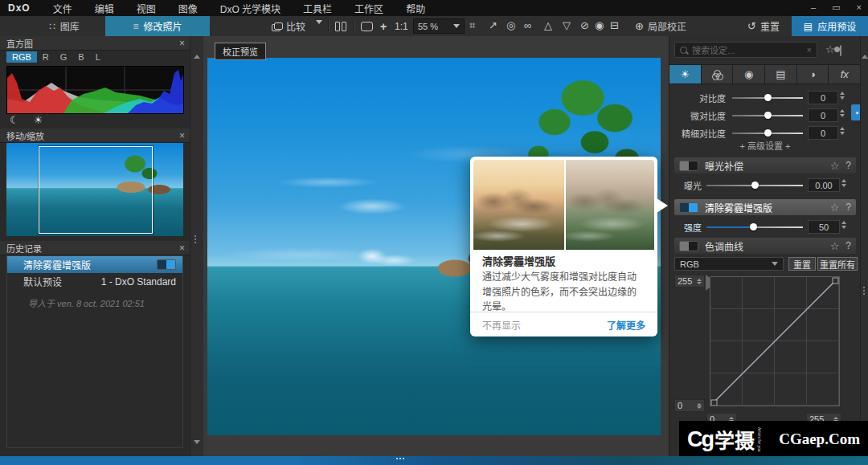 This screenshot has width=868, height=465. What do you see at coordinates (823, 133) in the screenshot?
I see `finecontrast-value: 0` at bounding box center [823, 133].